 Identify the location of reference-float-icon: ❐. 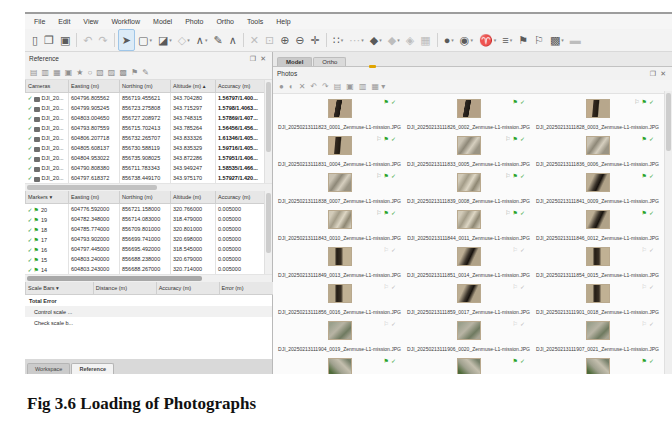
(253, 59).